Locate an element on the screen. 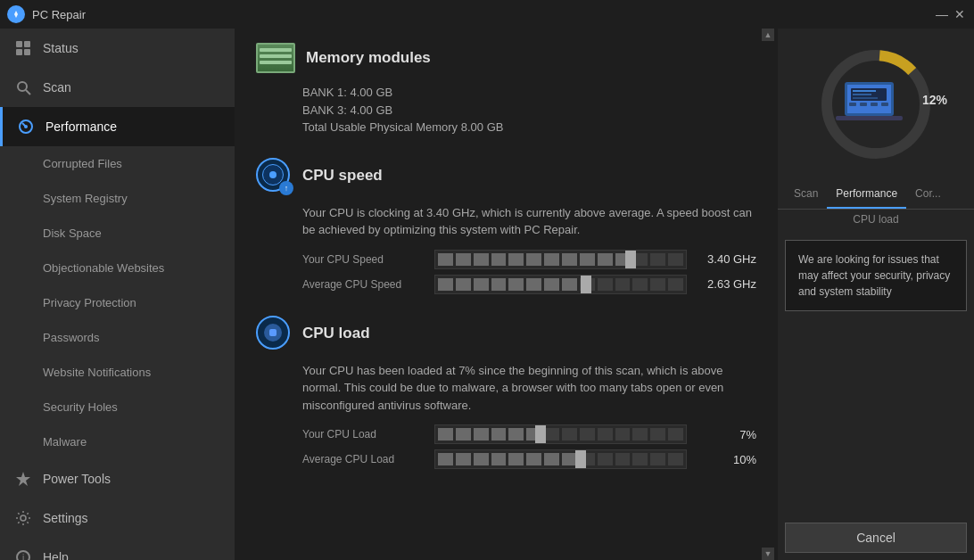  scan-icon is located at coordinates (23, 87).